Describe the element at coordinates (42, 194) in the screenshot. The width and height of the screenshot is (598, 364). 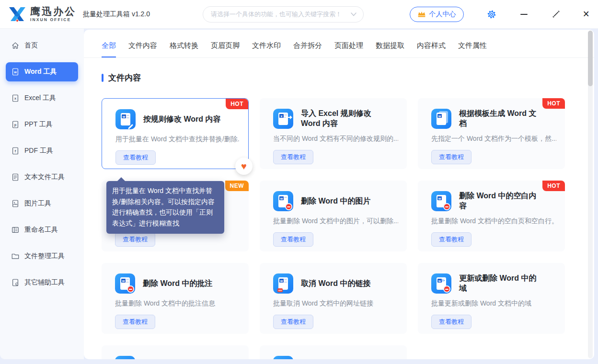
I see `sidebar: 首页 w Word 工具 x Excel 工具 p PPT 工具 f PDF 工…` at that location.